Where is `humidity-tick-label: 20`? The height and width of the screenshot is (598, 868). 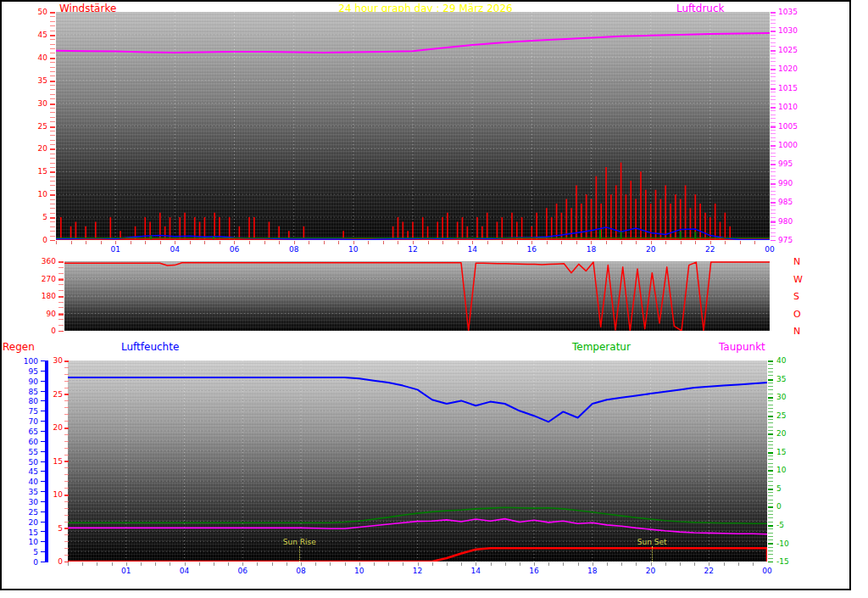
humidity-tick-label: 20 is located at coordinates (29, 523).